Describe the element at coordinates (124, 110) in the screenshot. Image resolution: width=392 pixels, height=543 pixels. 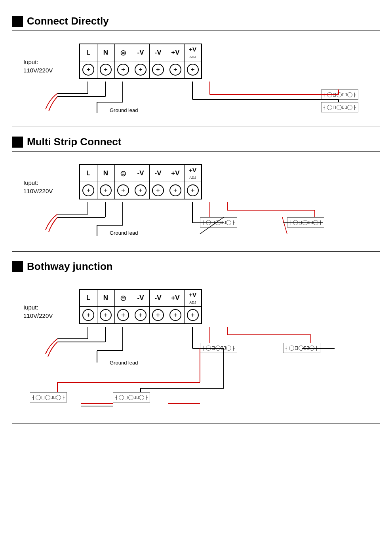
I see `ground-lead-1: Ground lead` at that location.